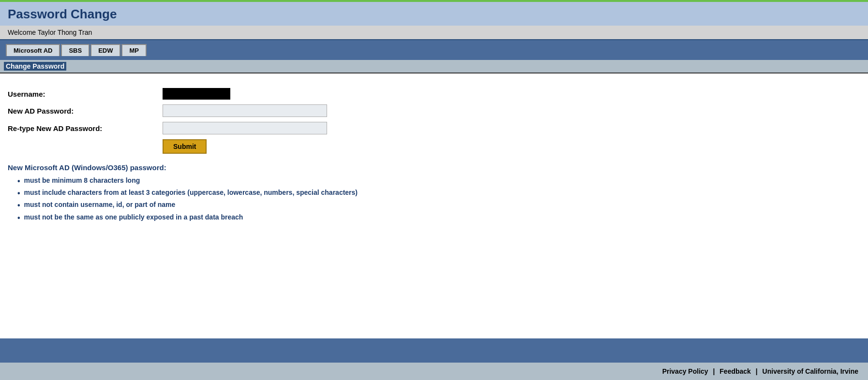 This screenshot has width=868, height=380. What do you see at coordinates (439, 181) in the screenshot?
I see `requirement-item-1: must be minimum 8 characters long` at bounding box center [439, 181].